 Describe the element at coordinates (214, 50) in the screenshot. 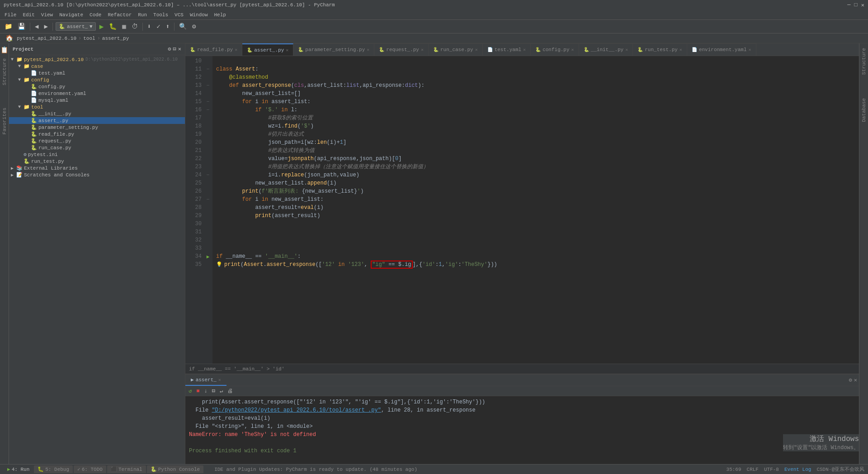

I see `tab-read-file: 🐍 read_file.py ✕` at that location.